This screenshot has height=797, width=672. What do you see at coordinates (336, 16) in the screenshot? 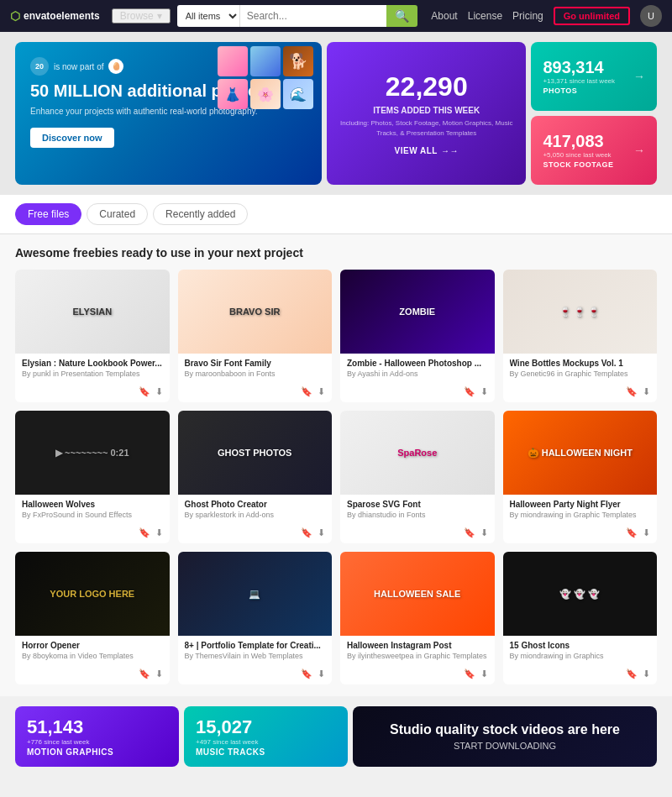
I see `navbar: ⬡ envatoelements Browse ▾ All items 🔍 Ab…` at bounding box center [336, 16].